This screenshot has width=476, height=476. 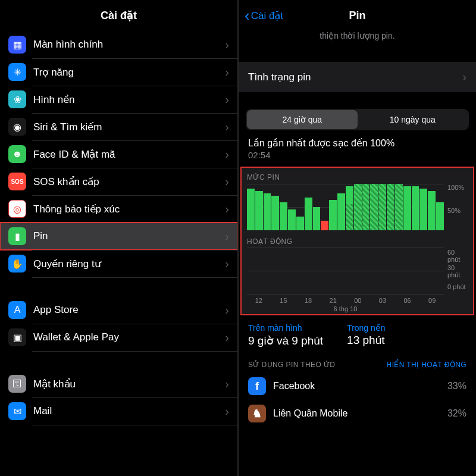 I want to click on sidebar-item-battery: ▮Pin›, so click(x=119, y=236).